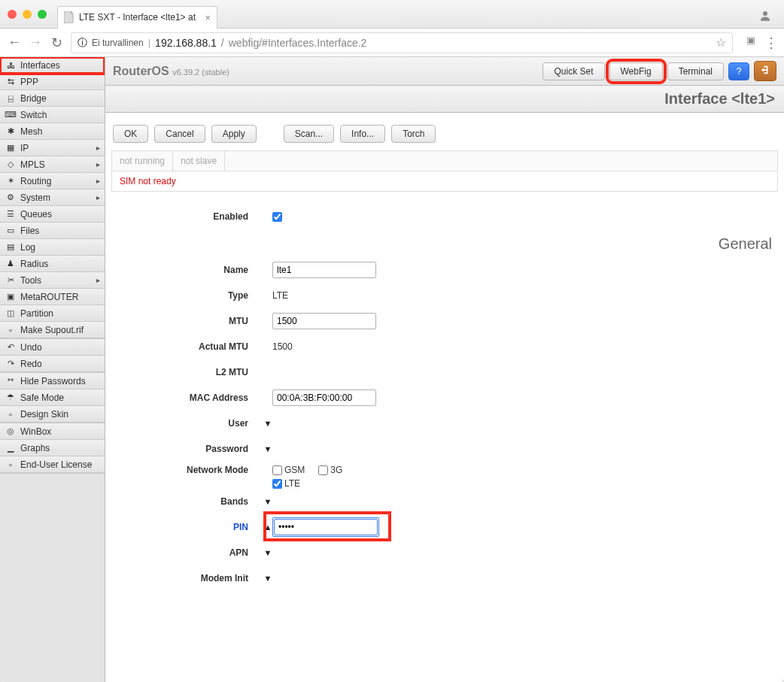 The image size is (784, 682). I want to click on sidebar-item-label: Partition, so click(37, 314).